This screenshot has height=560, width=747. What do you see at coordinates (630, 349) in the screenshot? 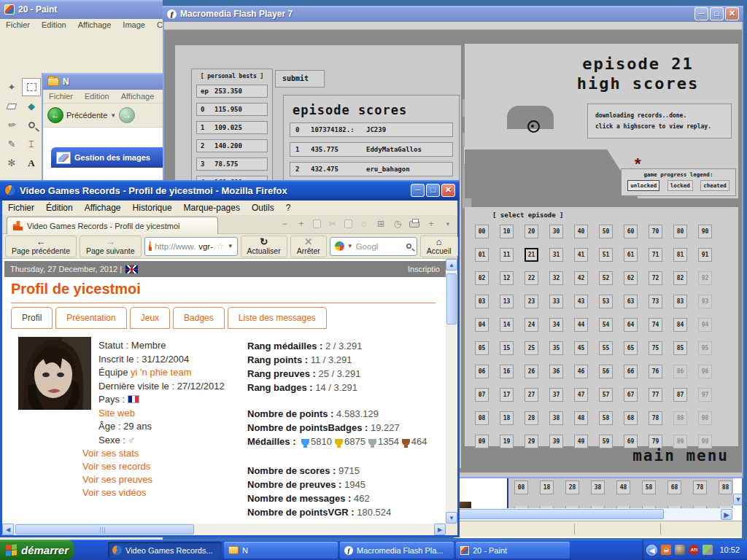
I see `episode-cell: 65` at bounding box center [630, 349].